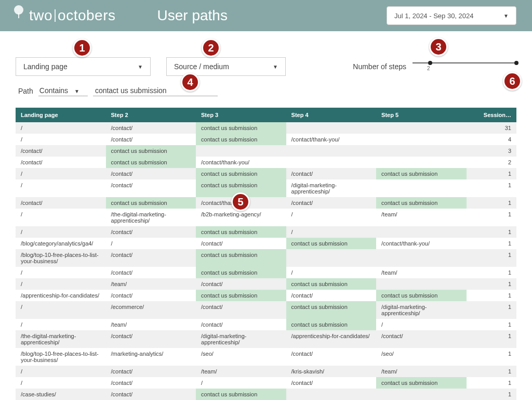 The width and height of the screenshot is (532, 400). Describe the element at coordinates (429, 69) in the screenshot. I see `slider-tick-min: 2` at that location.